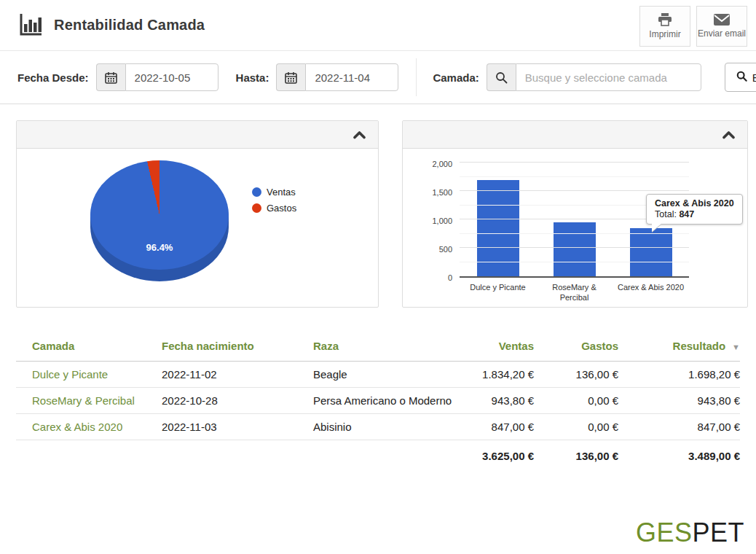 The image size is (756, 554). I want to click on y-axis-tick-label: 0, so click(430, 278).